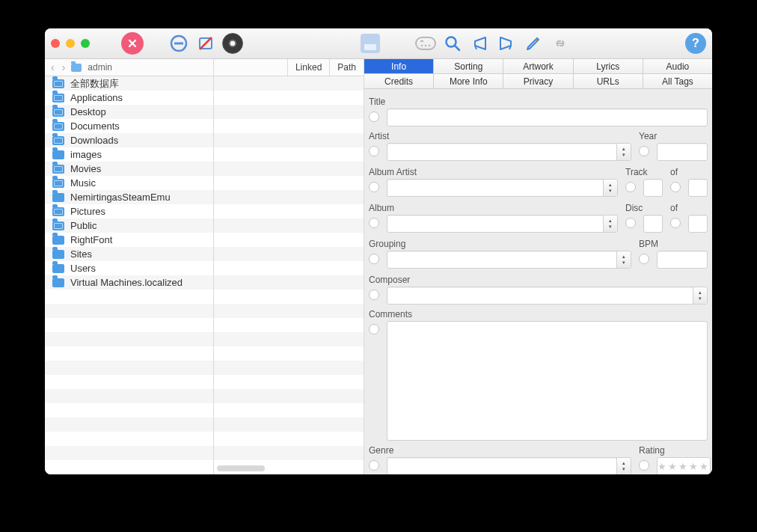 This screenshot has height=532, width=757. Describe the element at coordinates (85, 43) in the screenshot. I see `zoom-window-button` at that location.